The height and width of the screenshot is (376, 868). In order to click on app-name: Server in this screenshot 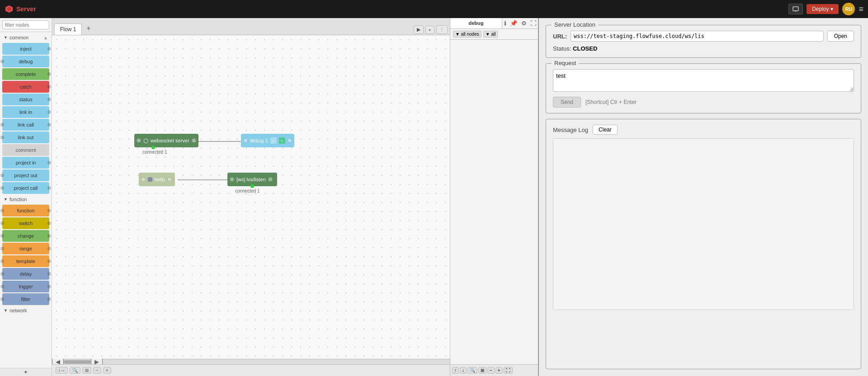, I will do `click(26, 9)`.